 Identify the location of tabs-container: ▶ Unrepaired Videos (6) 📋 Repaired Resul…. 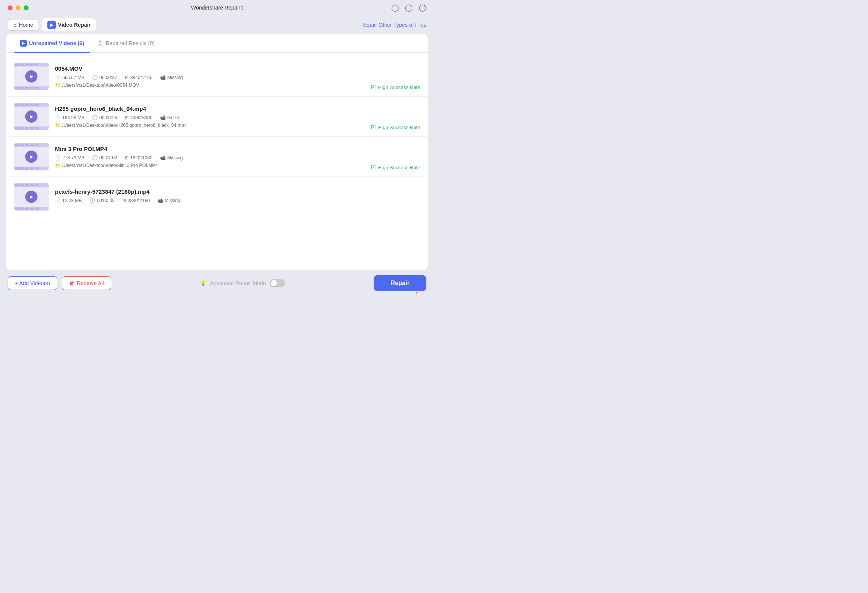
(217, 44).